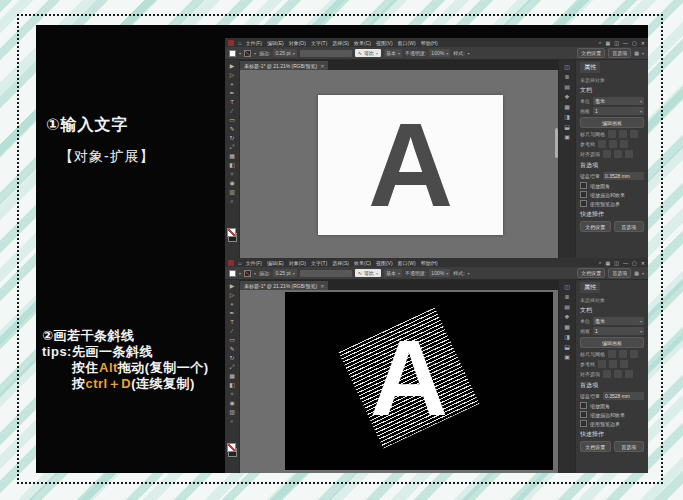 The height and width of the screenshot is (500, 683). What do you see at coordinates (643, 43) in the screenshot?
I see `close-icon: ✕` at bounding box center [643, 43].